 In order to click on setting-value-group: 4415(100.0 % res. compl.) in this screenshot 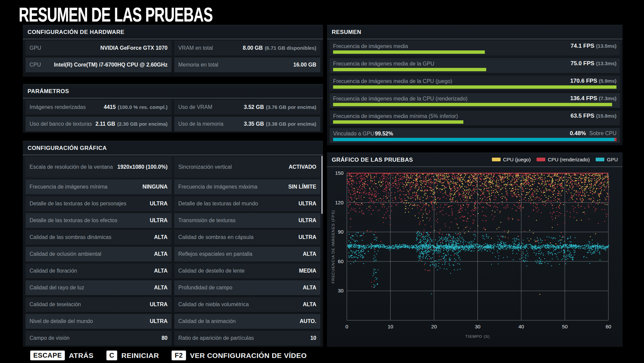, I will do `click(136, 107)`.